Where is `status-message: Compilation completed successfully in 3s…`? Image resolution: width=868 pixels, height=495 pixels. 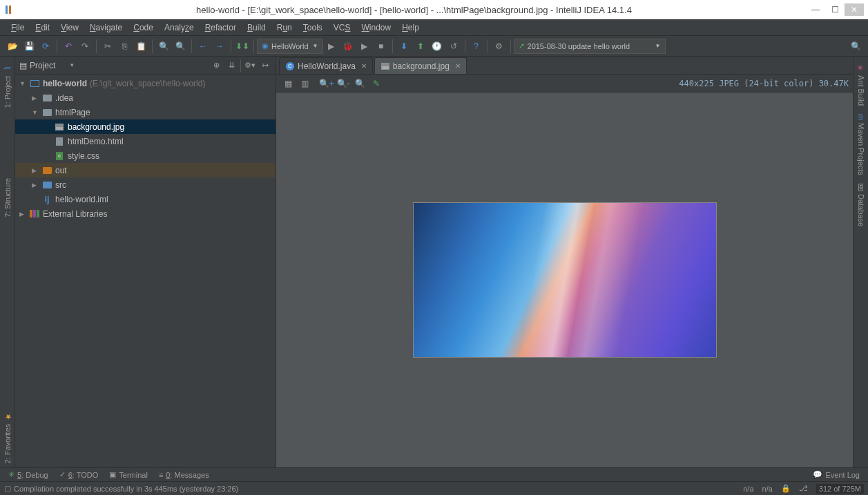 status-message: Compilation completed successfully in 3s… is located at coordinates (126, 489).